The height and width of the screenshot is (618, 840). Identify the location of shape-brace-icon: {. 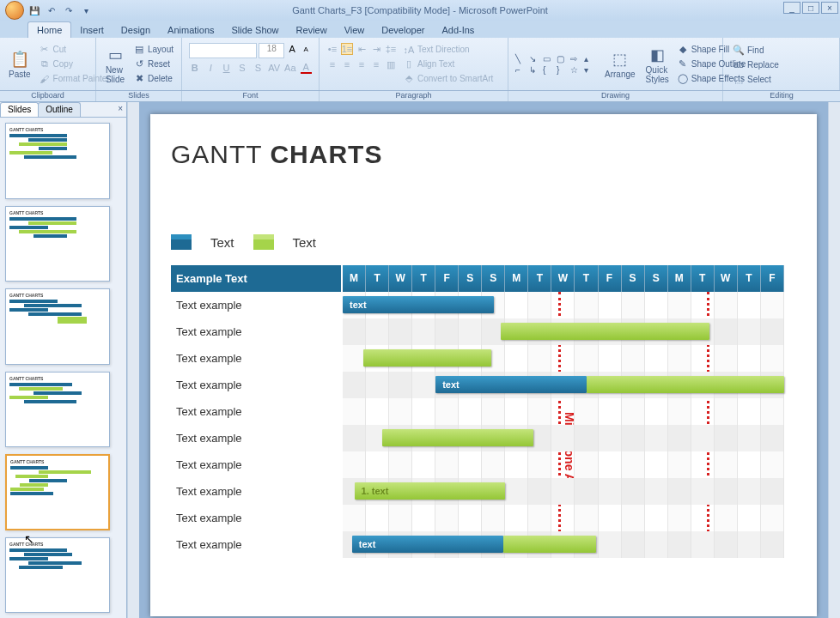
(549, 70).